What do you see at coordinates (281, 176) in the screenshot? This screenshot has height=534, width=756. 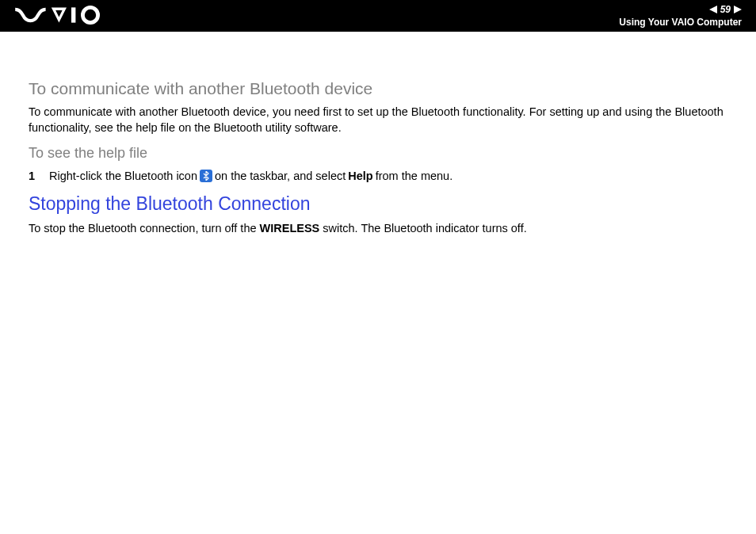 I see `step-text-b: on the taskbar, and select` at bounding box center [281, 176].